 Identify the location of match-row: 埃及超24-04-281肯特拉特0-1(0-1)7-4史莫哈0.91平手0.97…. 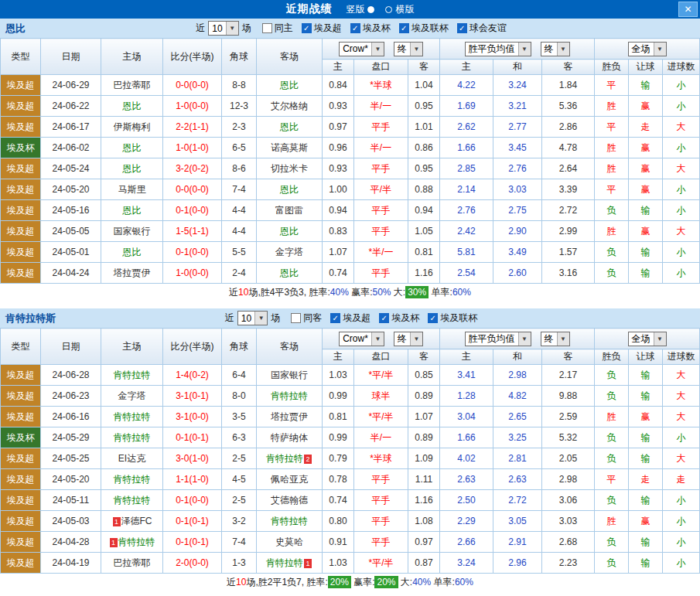
(350, 543).